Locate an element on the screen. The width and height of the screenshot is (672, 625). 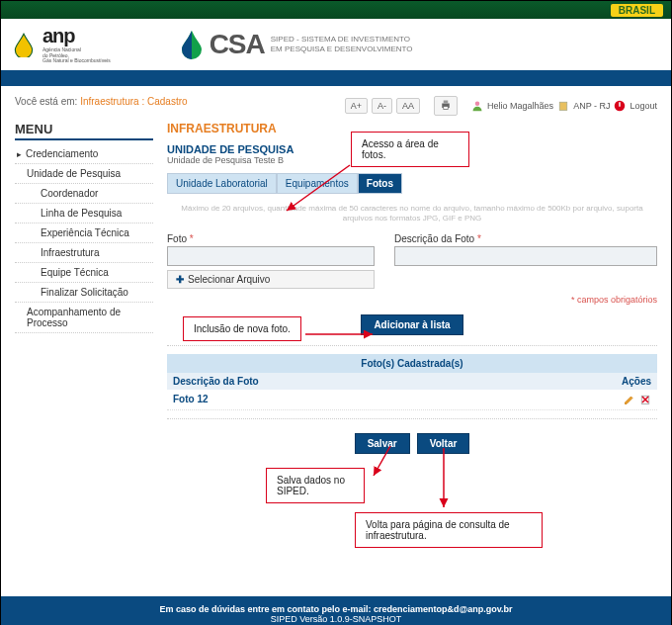
brasil-badge: BRASIL is located at coordinates (636, 10).